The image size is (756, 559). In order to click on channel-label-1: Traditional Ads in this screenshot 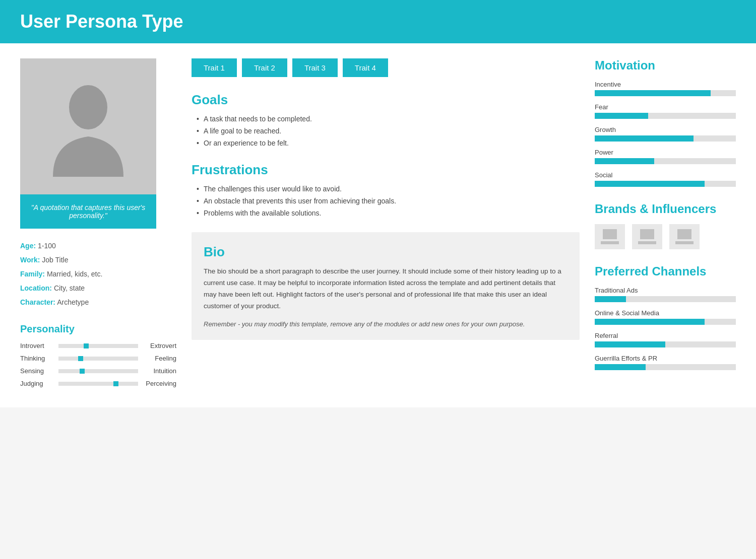, I will do `click(665, 290)`.